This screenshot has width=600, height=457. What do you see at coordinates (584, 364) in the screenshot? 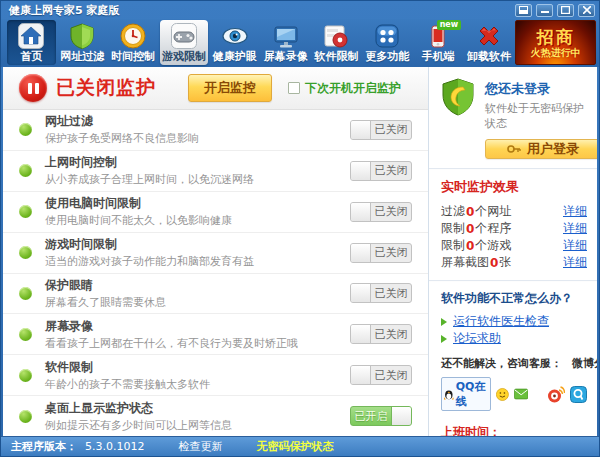
I see `weibo-share-label: 微博分享：` at bounding box center [584, 364].